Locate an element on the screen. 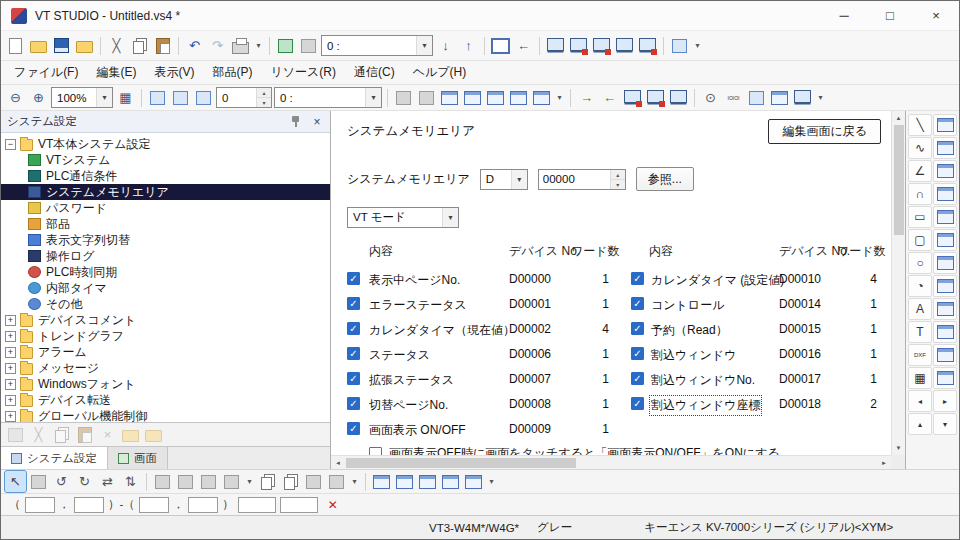 The width and height of the screenshot is (960, 540). system-monitor-icon is located at coordinates (802, 98).